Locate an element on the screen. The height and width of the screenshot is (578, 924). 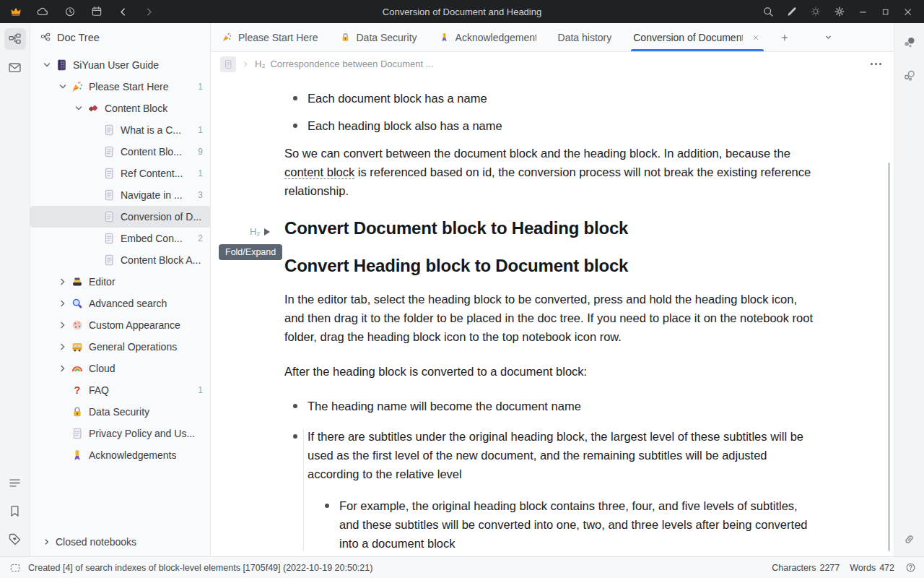
go-back-icon is located at coordinates (123, 12).